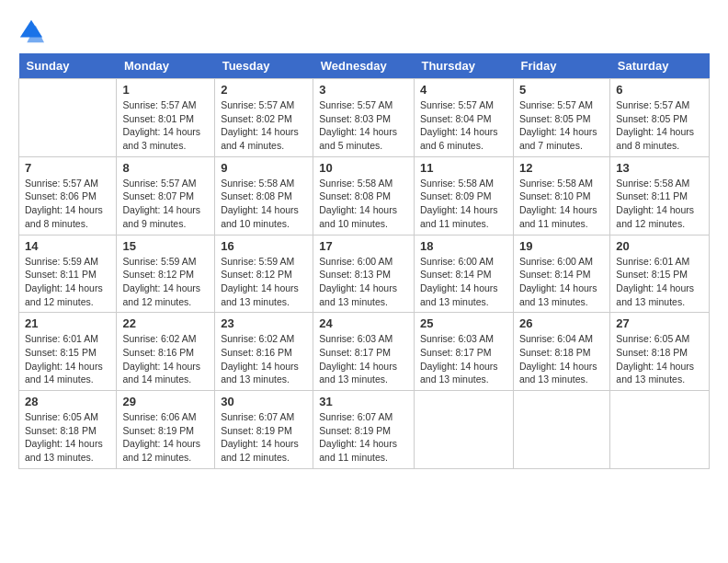 The image size is (728, 563). I want to click on day-number: 17, so click(364, 247).